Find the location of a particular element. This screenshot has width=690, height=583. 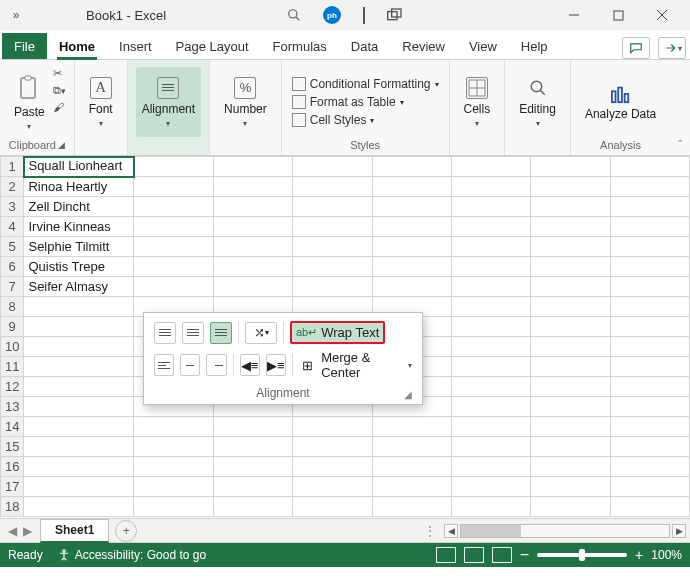

number-button: % Number ▾ is located at coordinates (246, 102).